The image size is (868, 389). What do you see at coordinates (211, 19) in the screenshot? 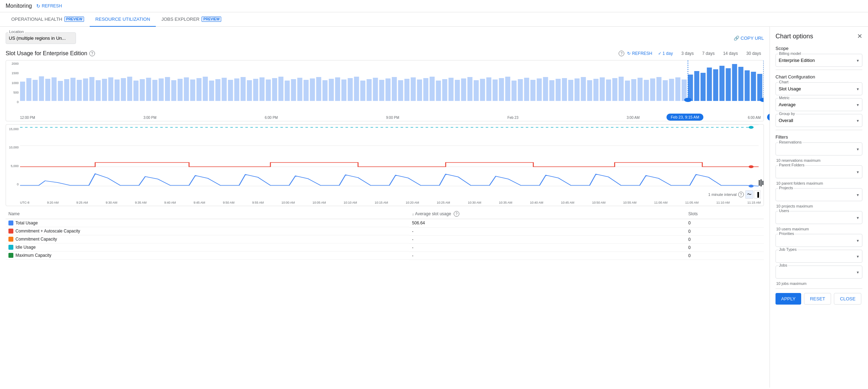
I see `preview-badge-jobs: PREVIEW` at bounding box center [211, 19].